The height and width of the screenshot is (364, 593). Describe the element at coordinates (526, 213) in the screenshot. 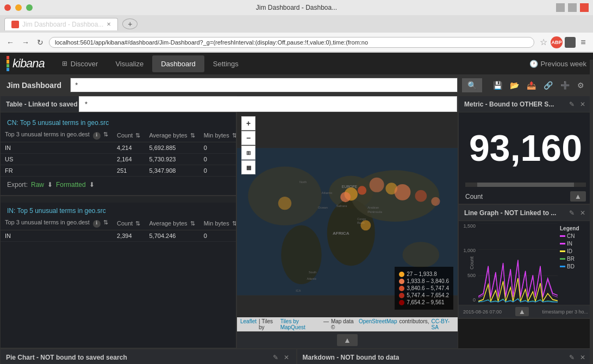

I see `line-graph-header: Line Graph - NOT Linked to ... ✎ ✕` at that location.